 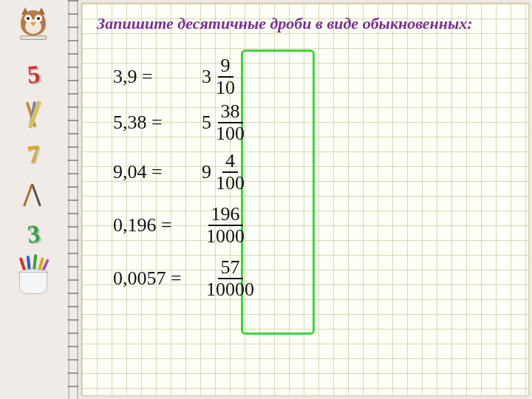 I want to click on number-7-icon: 7, so click(x=34, y=154).